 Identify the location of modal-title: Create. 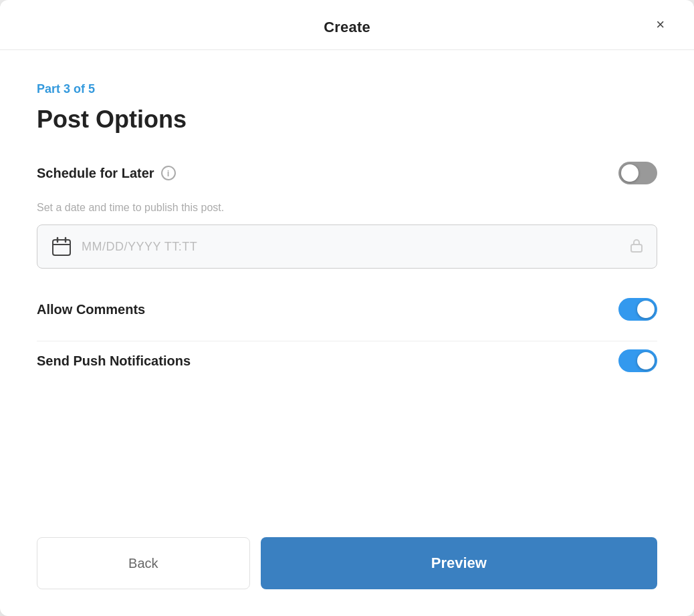
(347, 27).